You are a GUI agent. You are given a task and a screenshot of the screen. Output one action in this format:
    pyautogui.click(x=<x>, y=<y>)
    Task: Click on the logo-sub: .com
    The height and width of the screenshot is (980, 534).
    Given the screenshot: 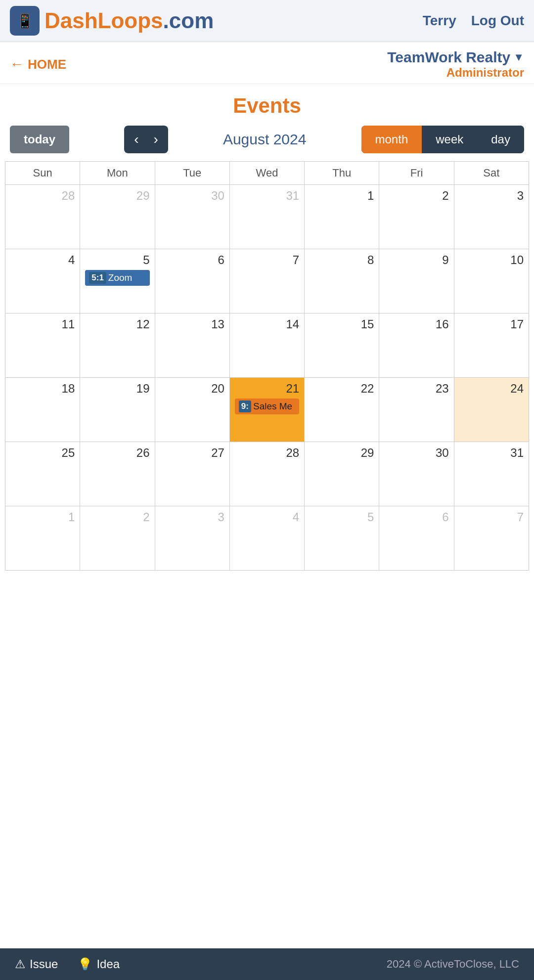 What is the action you would take?
    pyautogui.click(x=189, y=21)
    